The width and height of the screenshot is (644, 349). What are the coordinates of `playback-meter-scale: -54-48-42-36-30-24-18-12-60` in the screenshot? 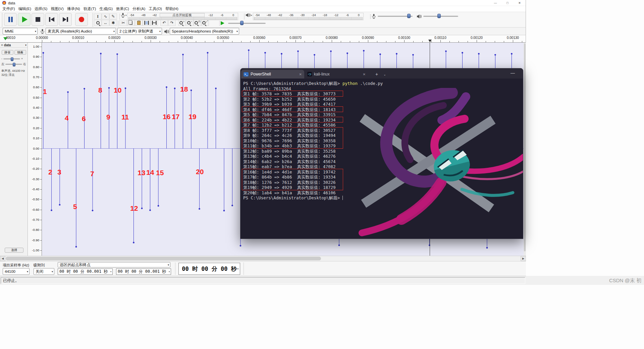 It's located at (308, 16).